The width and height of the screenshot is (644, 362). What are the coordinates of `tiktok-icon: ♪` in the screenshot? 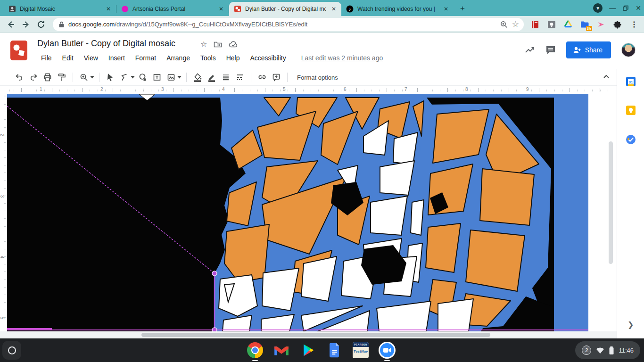 It's located at (350, 9).